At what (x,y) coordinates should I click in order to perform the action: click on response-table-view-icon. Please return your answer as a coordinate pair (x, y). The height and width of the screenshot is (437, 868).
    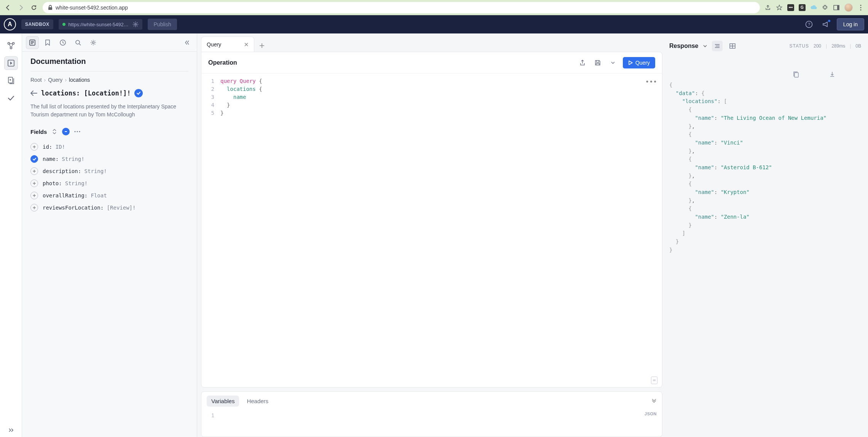
    Looking at the image, I should click on (732, 46).